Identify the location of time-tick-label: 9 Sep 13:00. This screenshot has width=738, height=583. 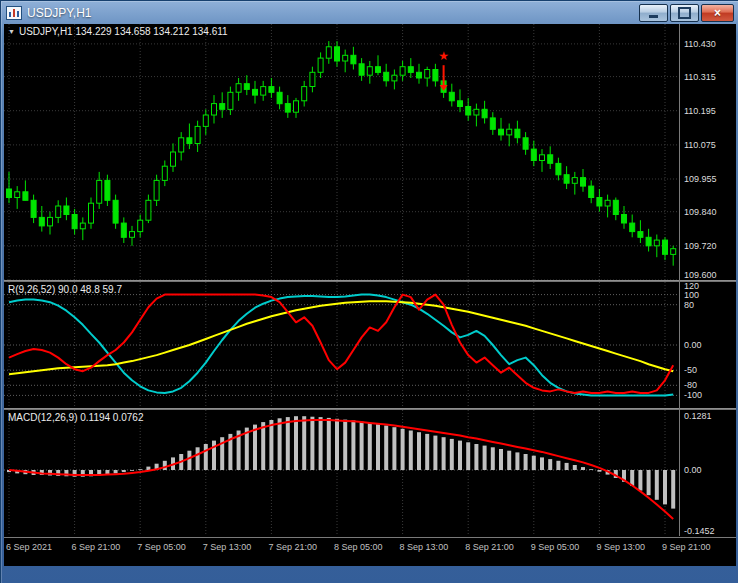
(620, 547).